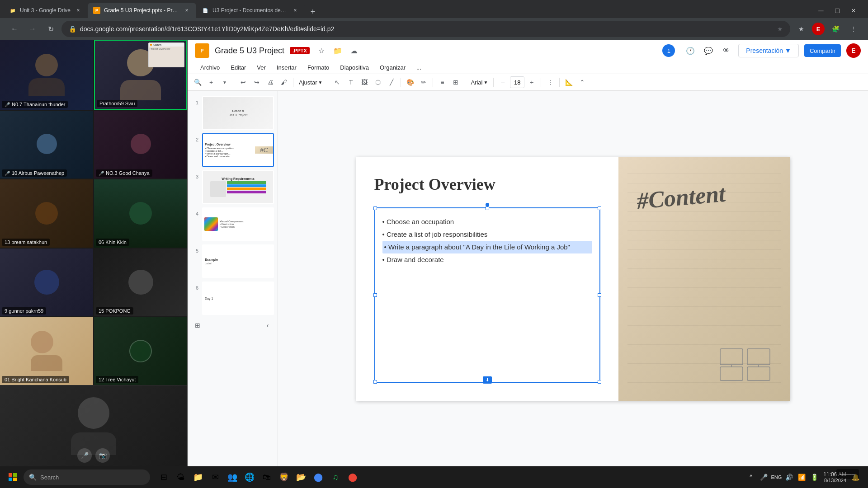 This screenshot has height=488, width=868. What do you see at coordinates (789, 477) in the screenshot?
I see `volume-icon: 🔊` at bounding box center [789, 477].